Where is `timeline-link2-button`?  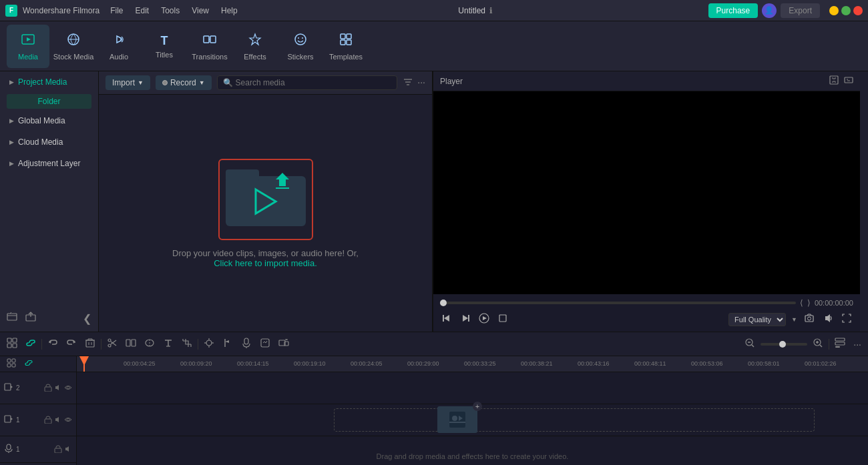 timeline-link2-button is located at coordinates (29, 364).